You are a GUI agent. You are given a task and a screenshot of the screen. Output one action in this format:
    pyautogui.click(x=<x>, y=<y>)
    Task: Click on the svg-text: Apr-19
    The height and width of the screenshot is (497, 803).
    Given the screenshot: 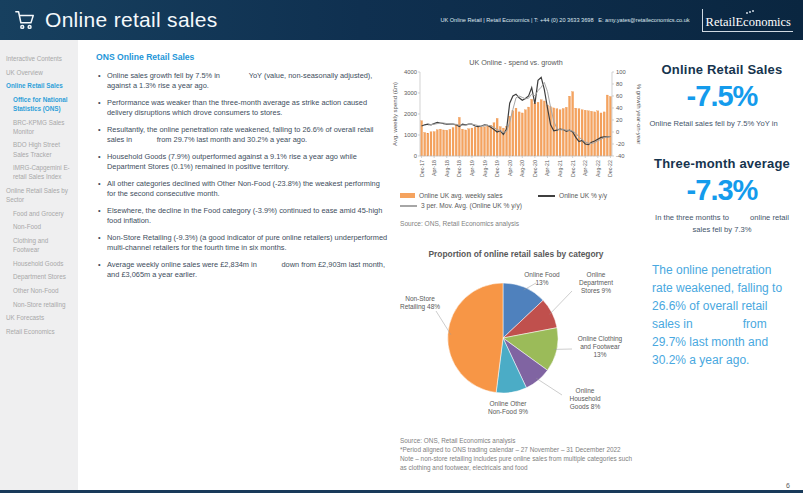 What is the action you would take?
    pyautogui.click(x=472, y=168)
    